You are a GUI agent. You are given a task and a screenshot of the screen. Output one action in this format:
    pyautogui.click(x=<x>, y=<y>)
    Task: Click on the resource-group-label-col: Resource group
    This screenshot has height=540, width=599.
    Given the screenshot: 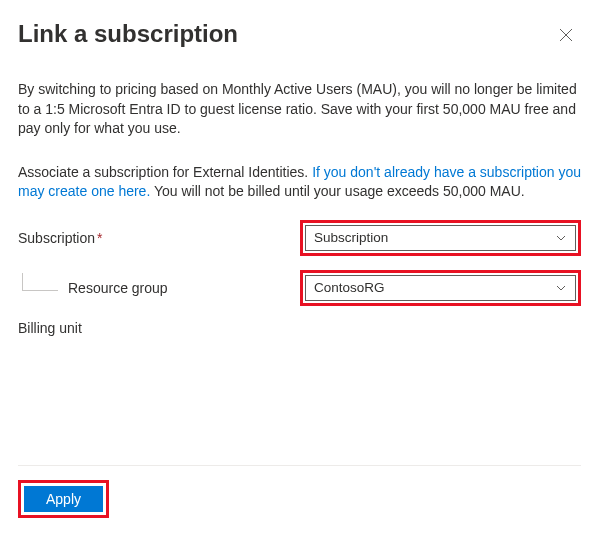 What is the action you would take?
    pyautogui.click(x=159, y=288)
    